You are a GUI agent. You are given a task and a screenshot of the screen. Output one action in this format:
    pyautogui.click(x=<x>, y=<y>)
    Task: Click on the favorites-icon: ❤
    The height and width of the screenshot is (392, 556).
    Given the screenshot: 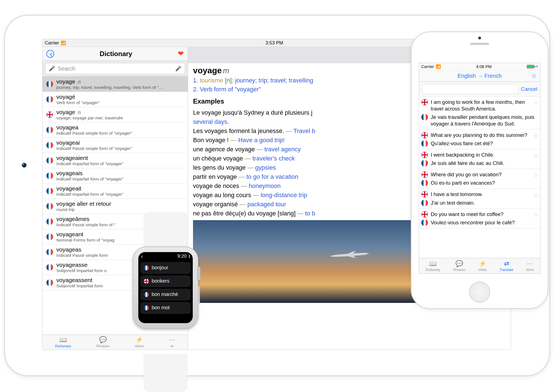 What is the action you would take?
    pyautogui.click(x=181, y=54)
    